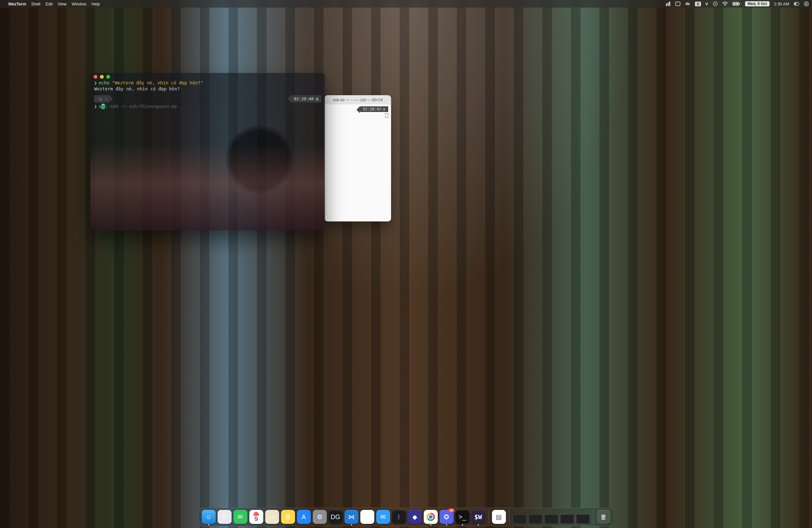 This screenshot has width=812, height=528. I want to click on dock-recent-app: ▤, so click(499, 517).